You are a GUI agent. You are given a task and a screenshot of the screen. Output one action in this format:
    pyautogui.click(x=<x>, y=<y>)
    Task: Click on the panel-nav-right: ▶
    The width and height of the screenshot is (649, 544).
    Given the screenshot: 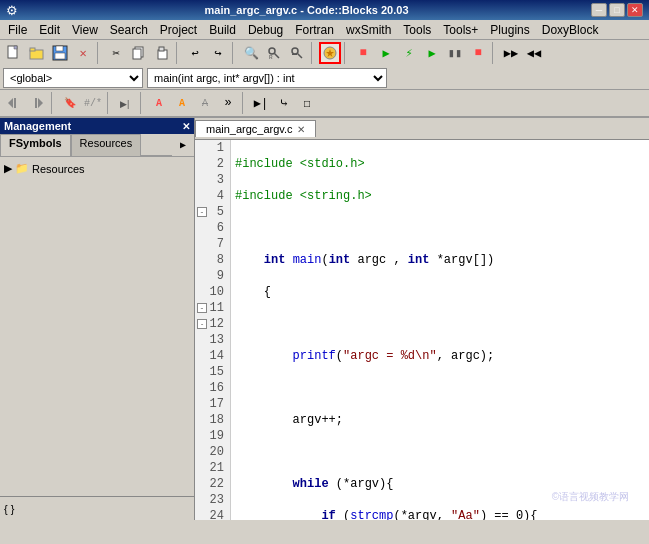 What is the action you would take?
    pyautogui.click(x=183, y=145)
    